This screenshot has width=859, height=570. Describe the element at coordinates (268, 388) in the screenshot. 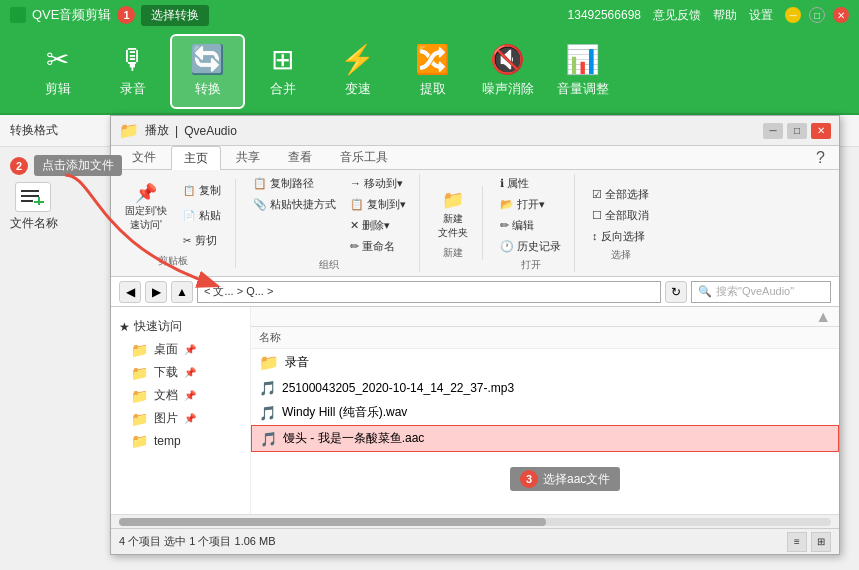

I see `audio-file-icon: 🎵` at that location.